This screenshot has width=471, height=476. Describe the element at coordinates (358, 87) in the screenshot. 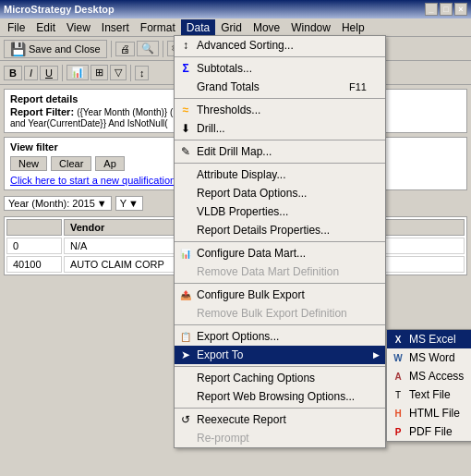

I see `grand-totals-shortcut: F11` at that location.